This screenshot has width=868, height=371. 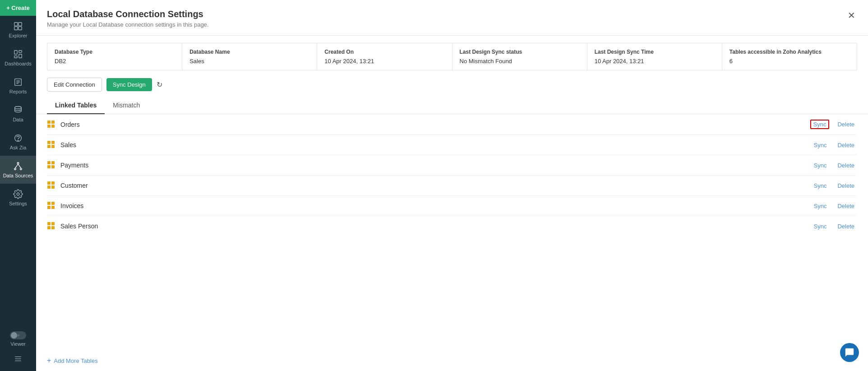 What do you see at coordinates (16, 336) in the screenshot?
I see `toggle-off-label: OFF` at bounding box center [16, 336].